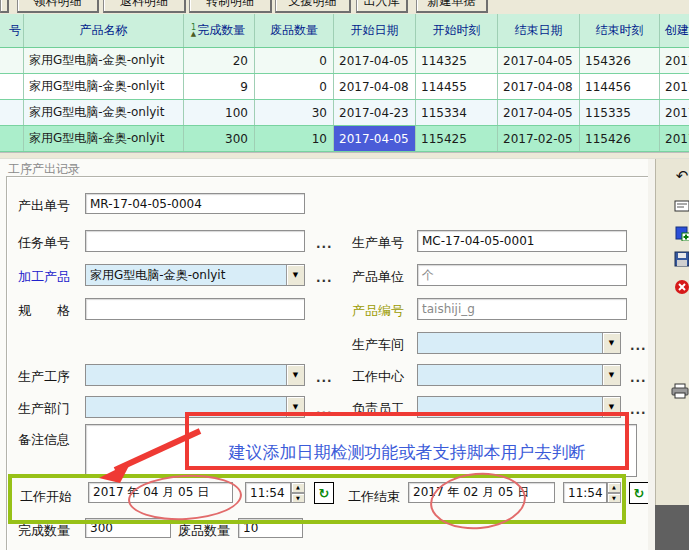  I want to click on work-center-combobox: ▼, so click(519, 375).